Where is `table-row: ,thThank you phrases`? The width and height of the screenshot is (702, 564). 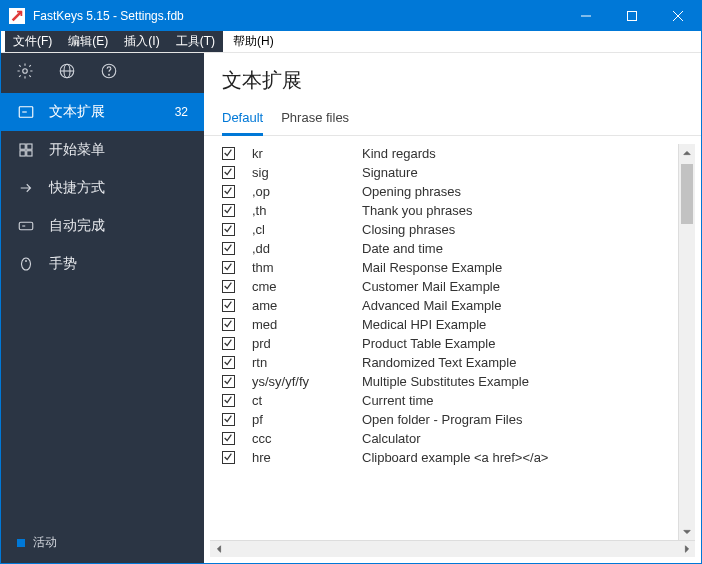
table-row: ,thThank you phrases is located at coordinates (452, 210).